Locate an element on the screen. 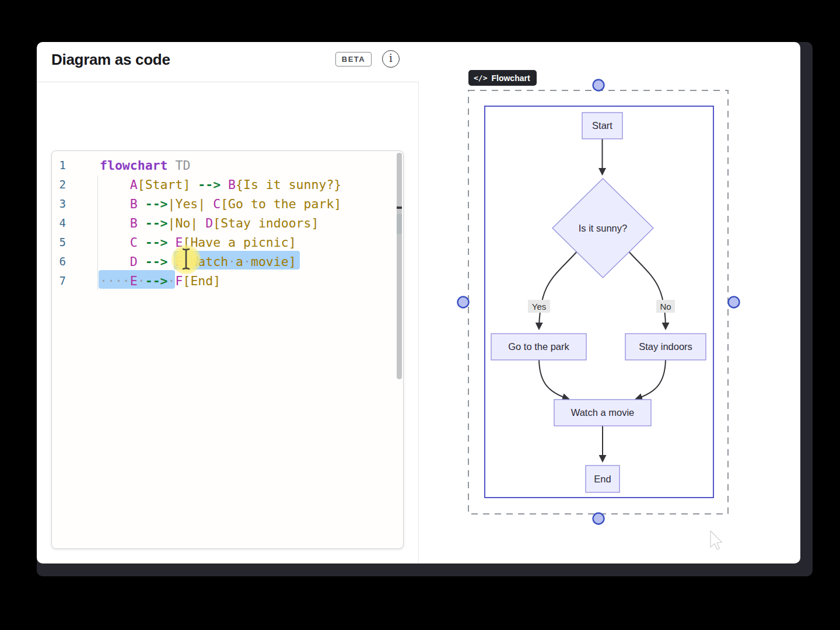 Image resolution: width=840 pixels, height=630 pixels. node-watch-a-movie: Watch a movie is located at coordinates (603, 413).